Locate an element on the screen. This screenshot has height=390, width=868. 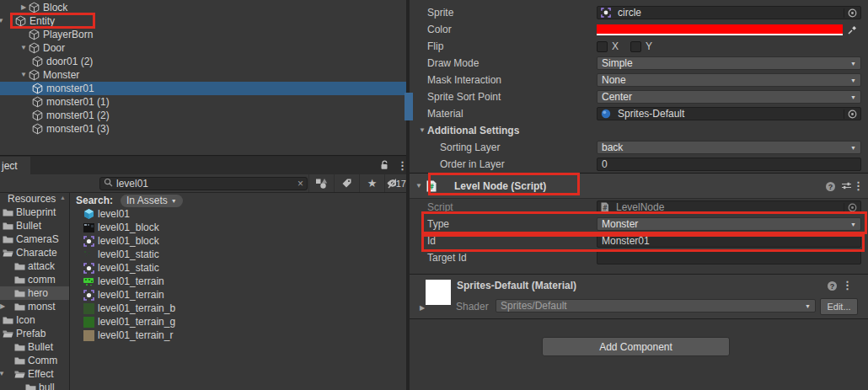
script-object-field: # LevelNode is located at coordinates (729, 207).